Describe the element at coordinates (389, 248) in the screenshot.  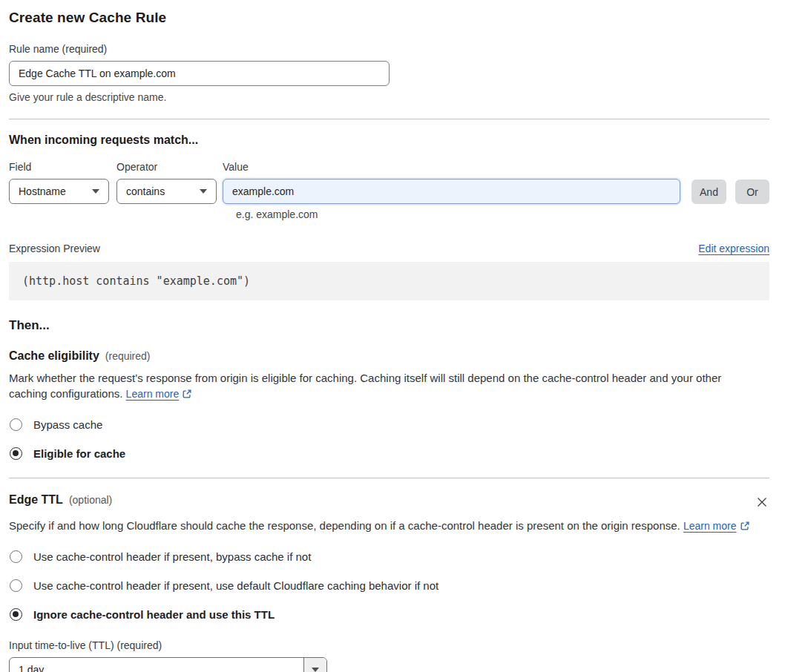
I see `expression-preview-row: Expression Preview Edit expression` at that location.